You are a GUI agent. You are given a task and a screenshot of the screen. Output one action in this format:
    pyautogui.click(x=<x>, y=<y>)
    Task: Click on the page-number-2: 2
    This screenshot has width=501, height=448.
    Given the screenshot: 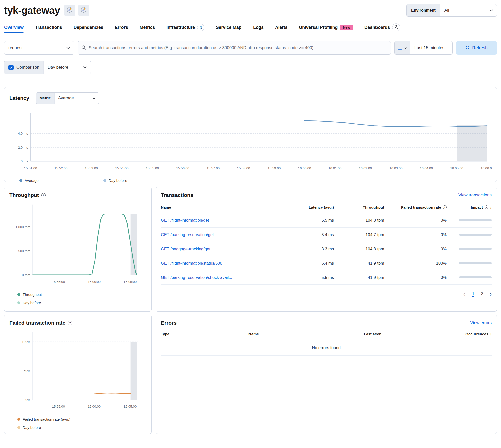 What is the action you would take?
    pyautogui.click(x=482, y=294)
    